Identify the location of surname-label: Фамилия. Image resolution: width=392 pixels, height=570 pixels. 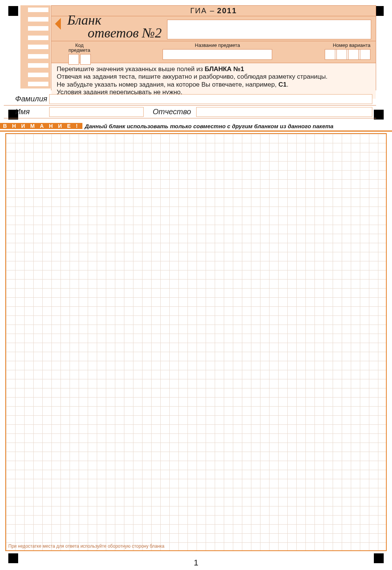
(26, 99).